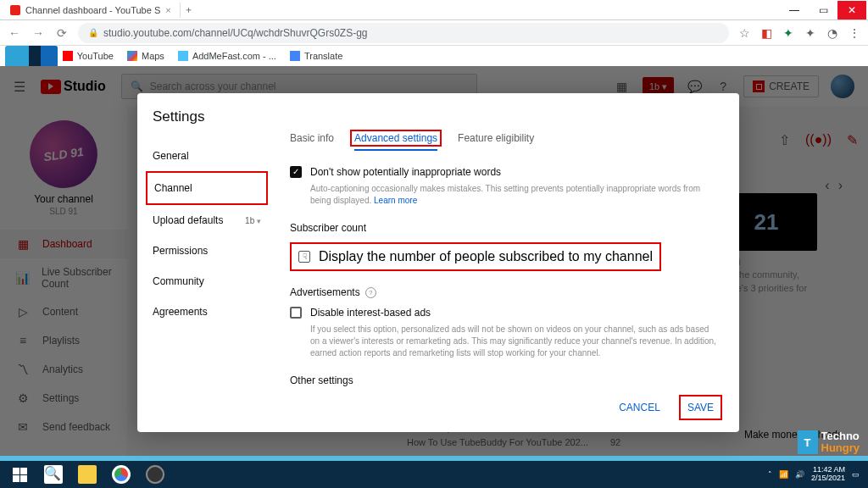 This screenshot has width=868, height=488. What do you see at coordinates (504, 247) in the screenshot?
I see `section-subscriber: Subscriber count ☟ Display the number of…` at bounding box center [504, 247].